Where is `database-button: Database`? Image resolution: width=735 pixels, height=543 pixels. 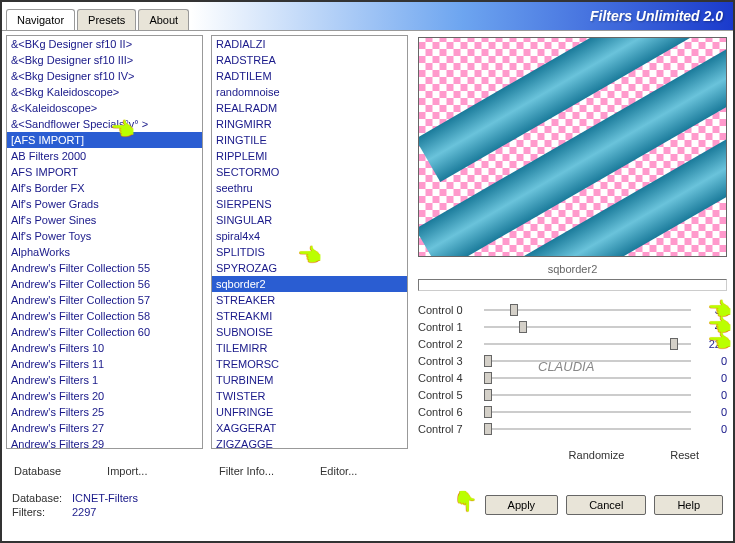 database-button: Database is located at coordinates (38, 471).